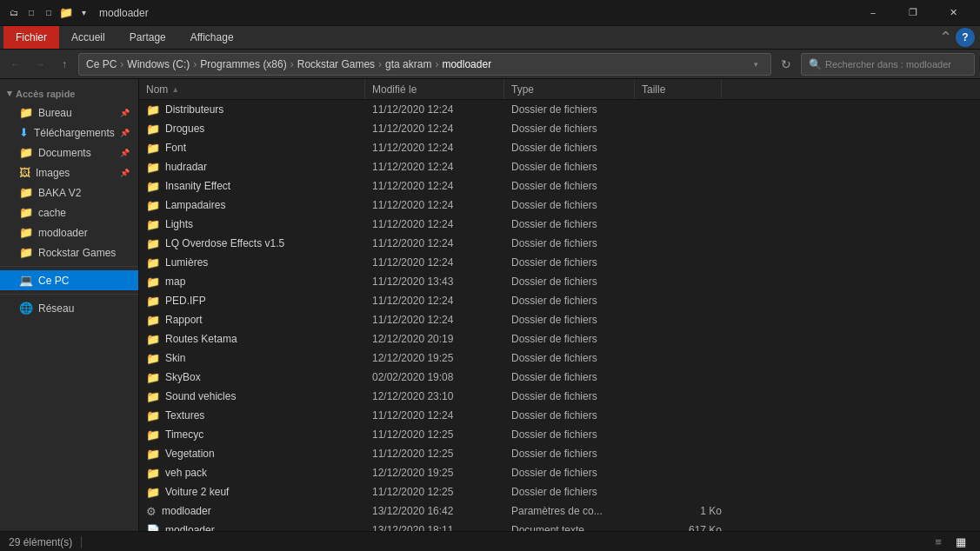  What do you see at coordinates (560, 224) in the screenshot?
I see `table-row: 📁 Lights 11/12/2020 12:24 Dossier de fic…` at bounding box center [560, 224].